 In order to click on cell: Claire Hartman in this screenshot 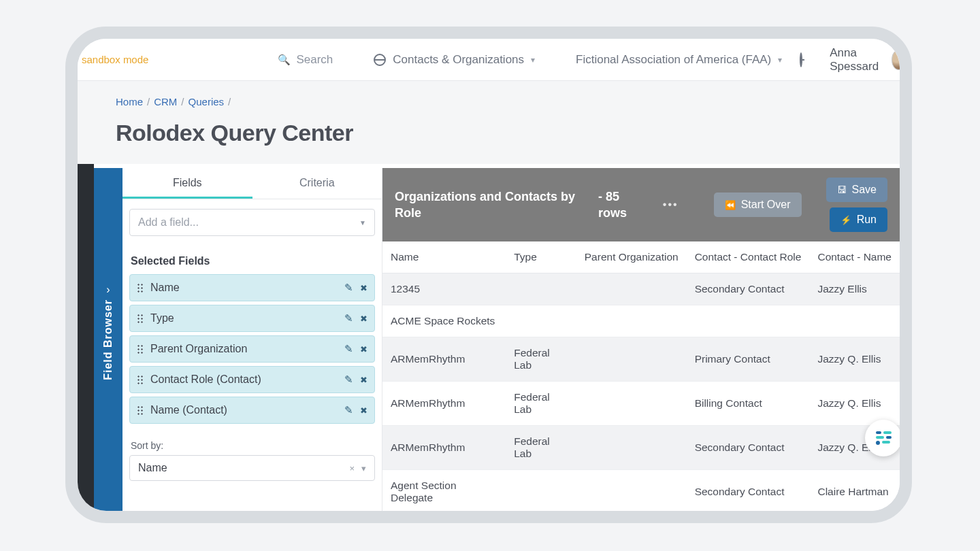, I will do `click(855, 491)`.